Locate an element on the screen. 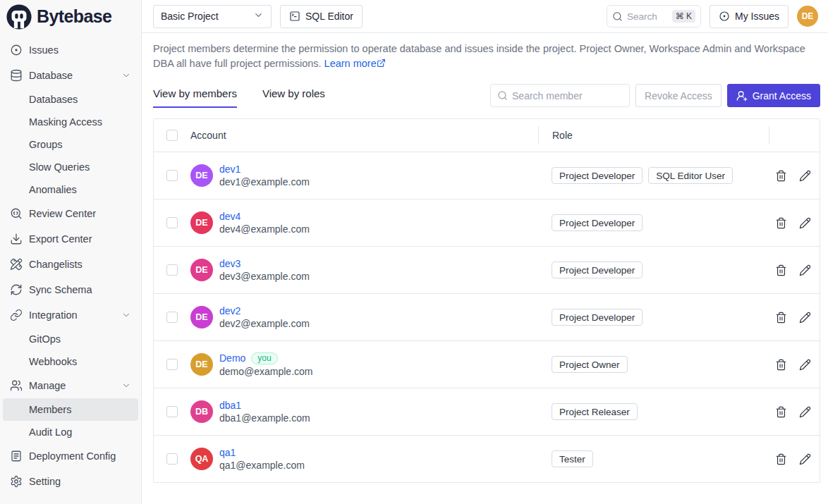 The width and height of the screenshot is (828, 504). member-row: DEdev4dev4@example.comProject Developer is located at coordinates (487, 223).